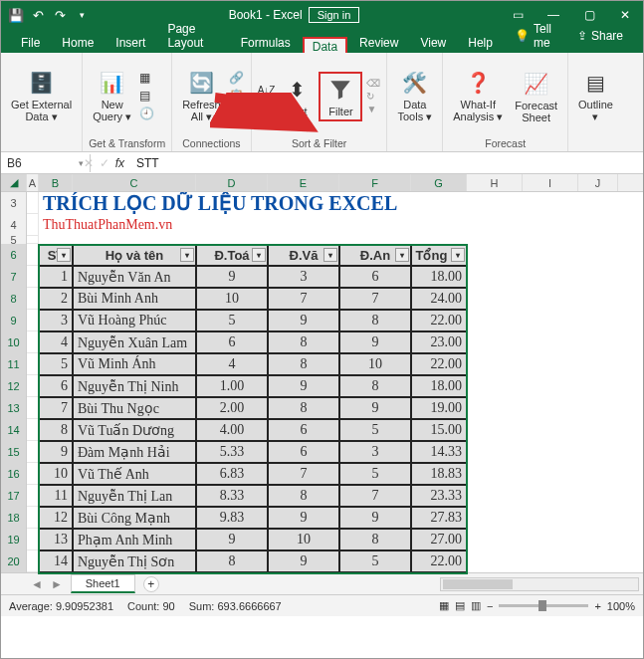 Image resolution: width=644 pixels, height=659 pixels. I want to click on cell-name: Nguyễn Văn An, so click(134, 277).